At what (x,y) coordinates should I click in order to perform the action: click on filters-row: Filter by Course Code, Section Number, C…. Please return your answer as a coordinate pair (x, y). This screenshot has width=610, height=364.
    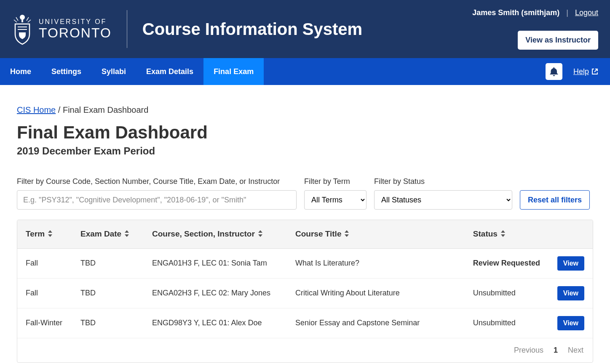
    Looking at the image, I should click on (305, 194).